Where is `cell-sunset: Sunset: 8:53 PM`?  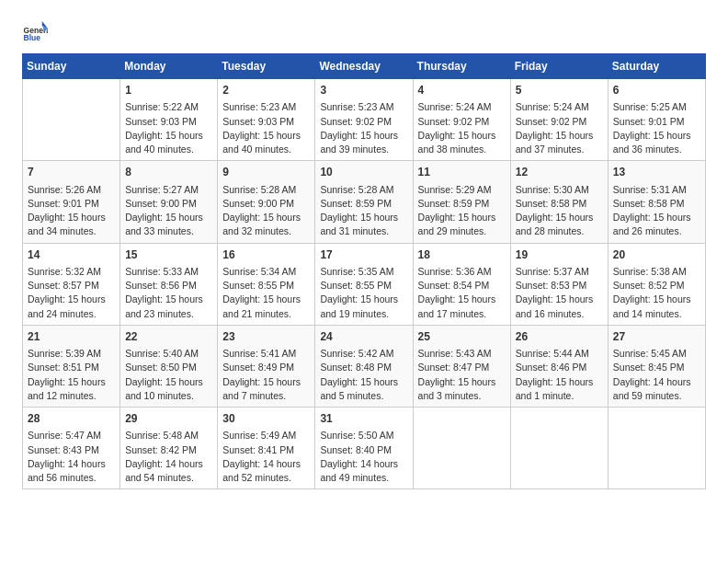 cell-sunset: Sunset: 8:53 PM is located at coordinates (559, 285).